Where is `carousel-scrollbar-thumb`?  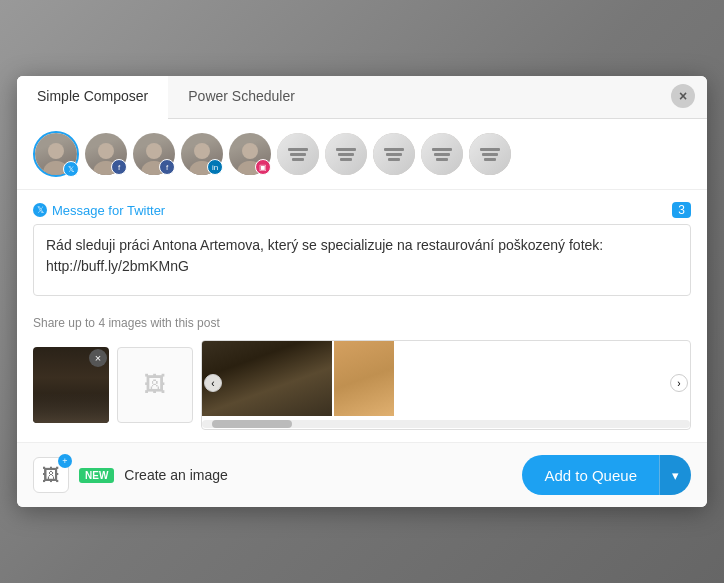 carousel-scrollbar-thumb is located at coordinates (252, 424).